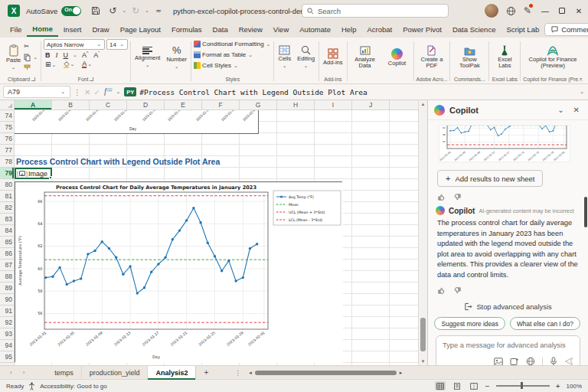  I want to click on bold-button: B, so click(47, 55).